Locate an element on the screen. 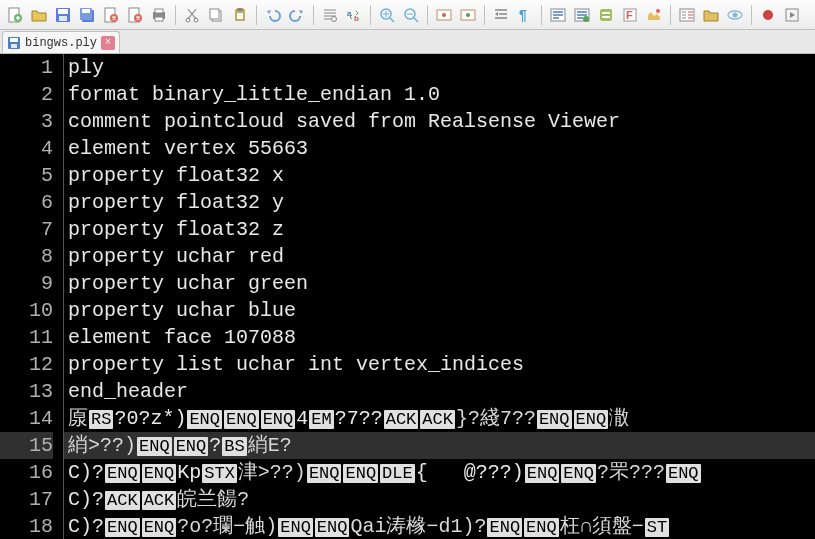 This screenshot has width=815, height=539. text-segment: 皖兰餳? is located at coordinates (213, 500).